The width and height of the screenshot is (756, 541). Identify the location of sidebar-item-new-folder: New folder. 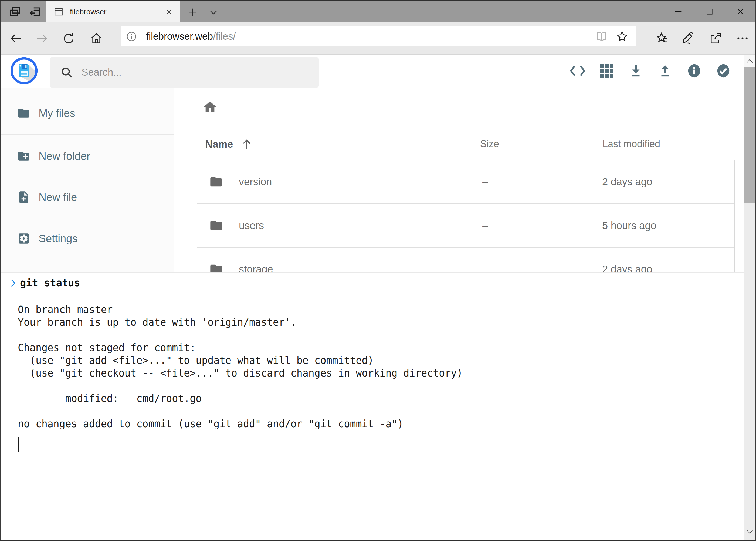
(54, 156).